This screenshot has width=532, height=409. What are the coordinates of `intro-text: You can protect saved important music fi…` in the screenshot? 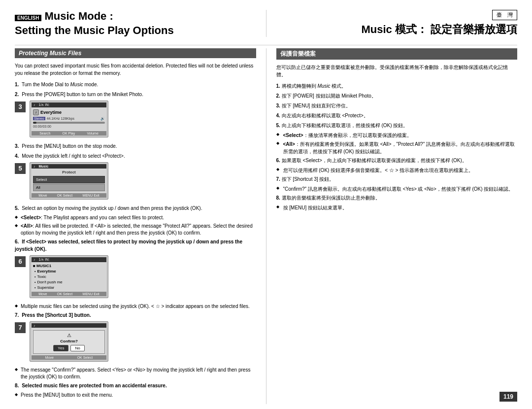 It's located at (135, 69).